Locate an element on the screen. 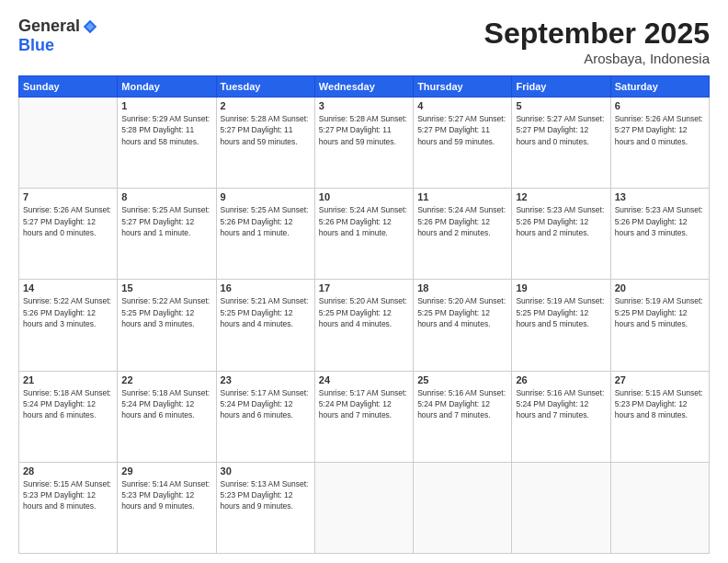  day-cell: 10Sunrise: 5:24 AM Sunset: 5:26 PM Dayli… is located at coordinates (364, 234).